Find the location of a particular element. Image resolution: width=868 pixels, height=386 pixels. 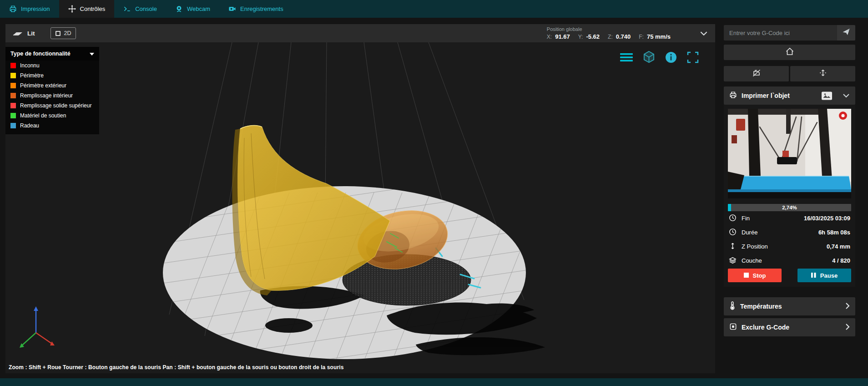

position-title: Position globale is located at coordinates (609, 29).